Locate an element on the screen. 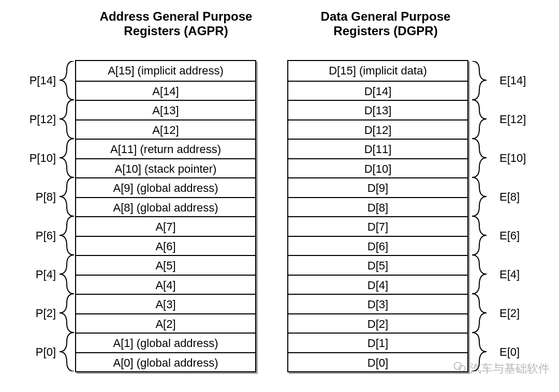 The height and width of the screenshot is (392, 559). e-label: E[4] is located at coordinates (515, 275).